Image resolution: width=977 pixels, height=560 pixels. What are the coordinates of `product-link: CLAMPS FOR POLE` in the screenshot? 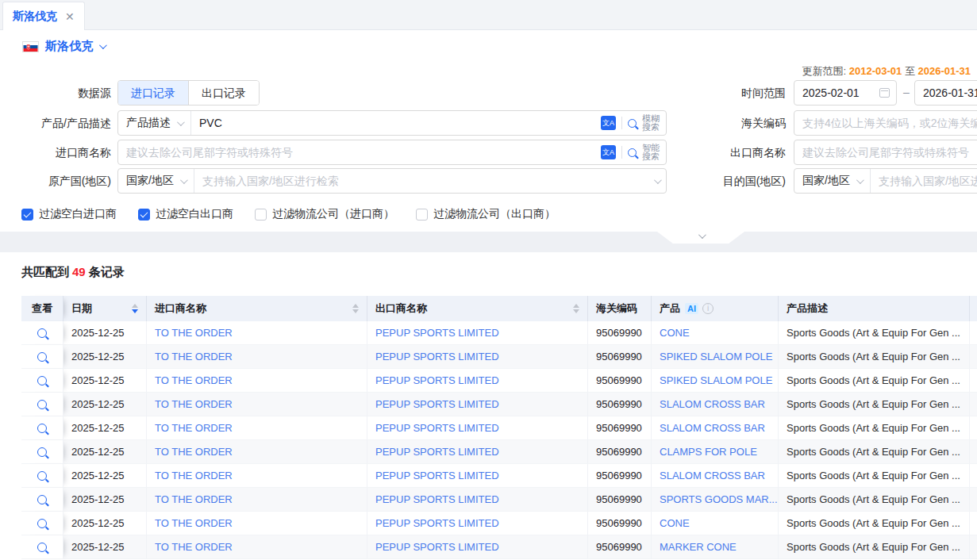 It's located at (715, 452).